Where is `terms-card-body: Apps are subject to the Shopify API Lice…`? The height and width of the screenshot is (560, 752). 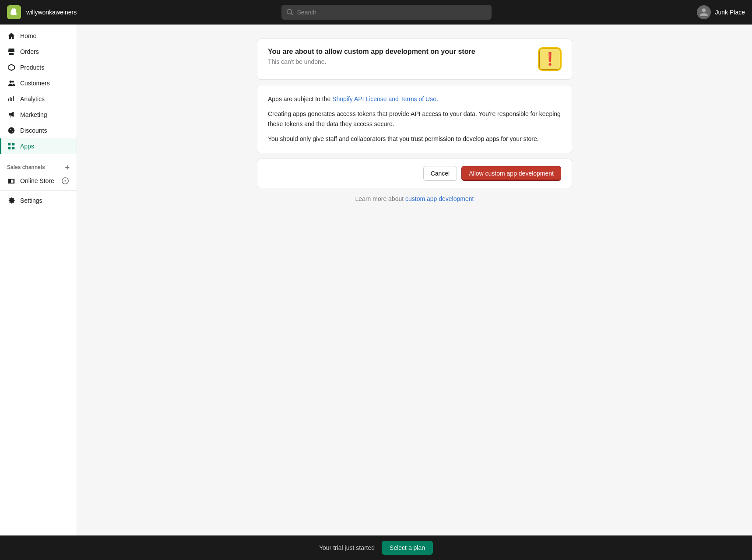
terms-card-body: Apps are subject to the Shopify API Lice… is located at coordinates (415, 119).